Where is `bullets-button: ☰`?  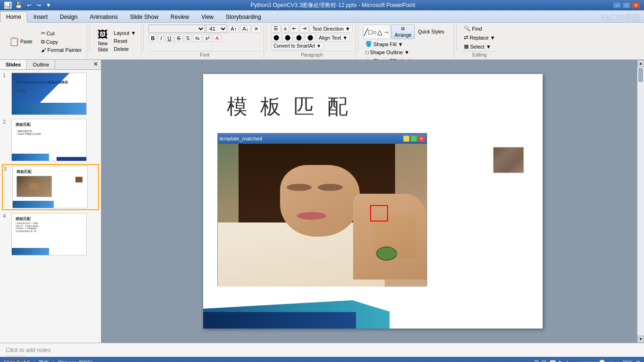
bullets-button: ☰ is located at coordinates (276, 28).